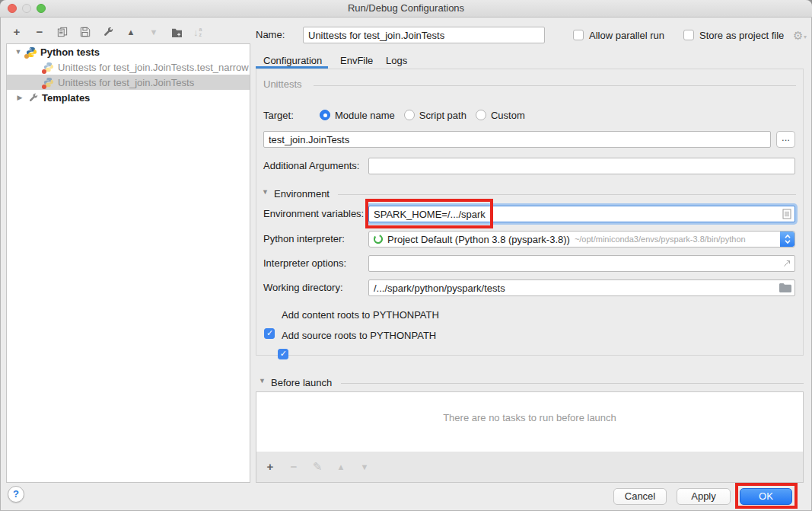  Describe the element at coordinates (270, 467) in the screenshot. I see `add-task-icon: +` at that location.